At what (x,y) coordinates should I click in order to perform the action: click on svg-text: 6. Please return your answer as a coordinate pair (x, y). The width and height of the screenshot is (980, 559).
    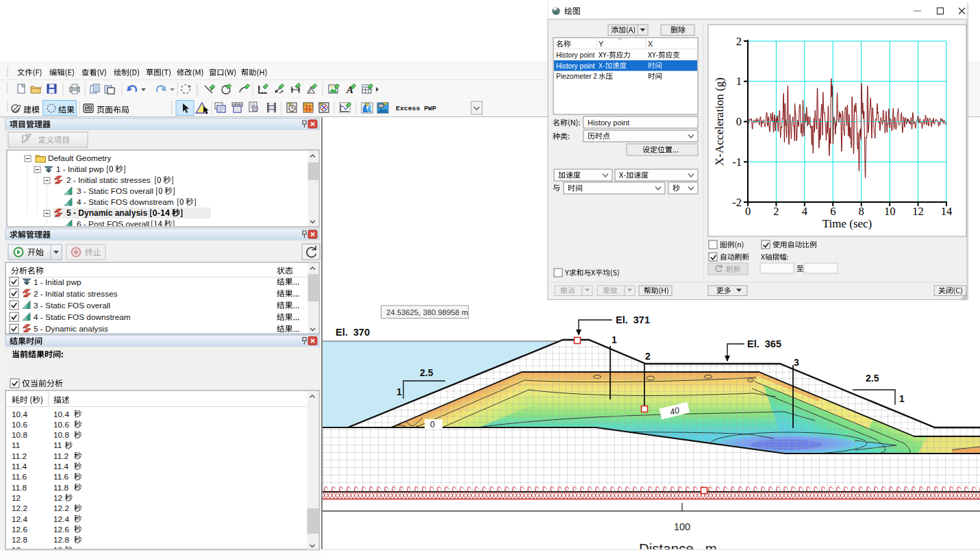
    Looking at the image, I should click on (833, 211).